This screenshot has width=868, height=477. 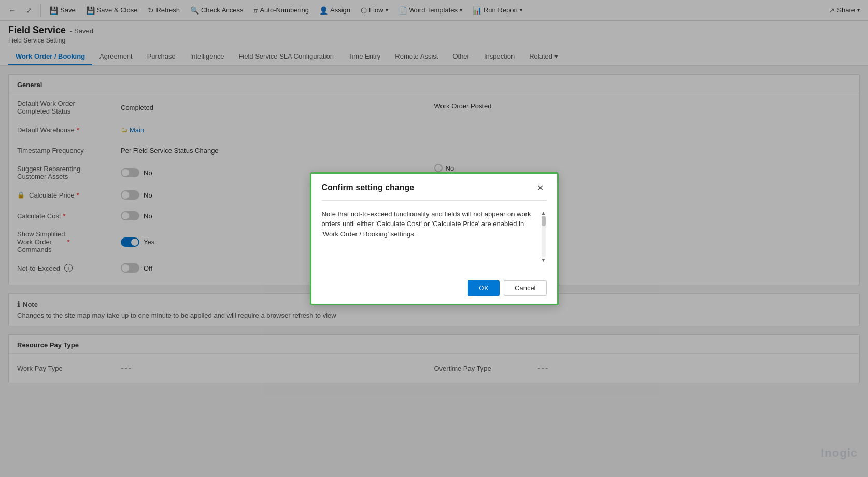 What do you see at coordinates (544, 236) in the screenshot?
I see `modal-scrollbar: ▲ ▼` at bounding box center [544, 236].